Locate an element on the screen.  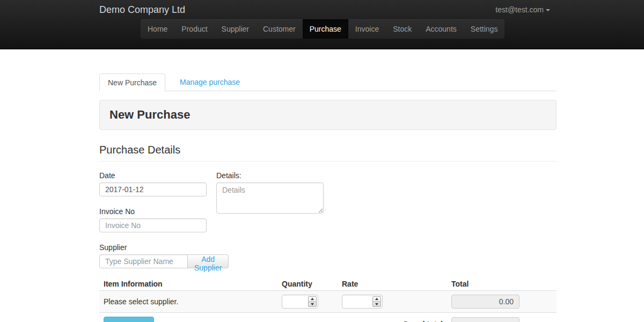
purchase-tabs: New Purchase Manage purchase is located at coordinates (328, 83).